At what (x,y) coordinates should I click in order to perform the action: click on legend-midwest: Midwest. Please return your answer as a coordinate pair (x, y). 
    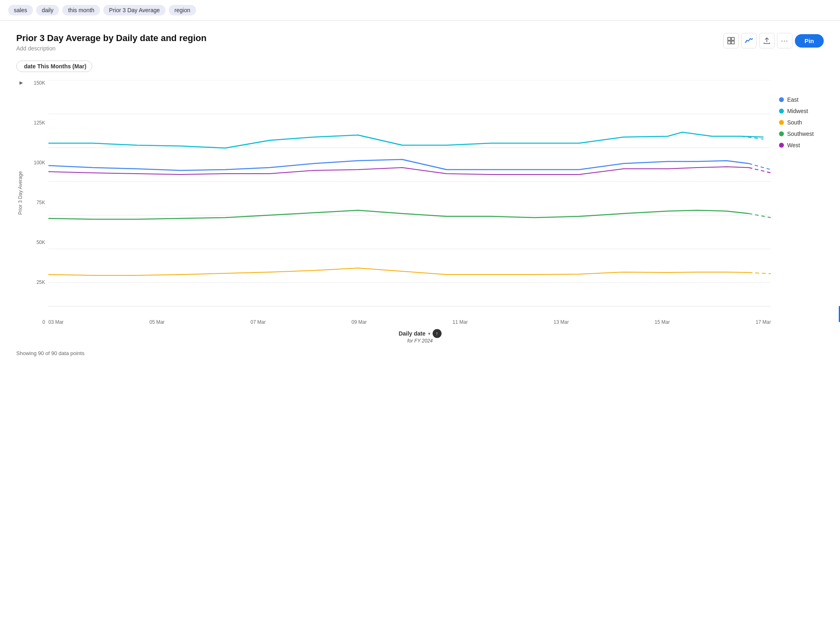
    Looking at the image, I should click on (801, 111).